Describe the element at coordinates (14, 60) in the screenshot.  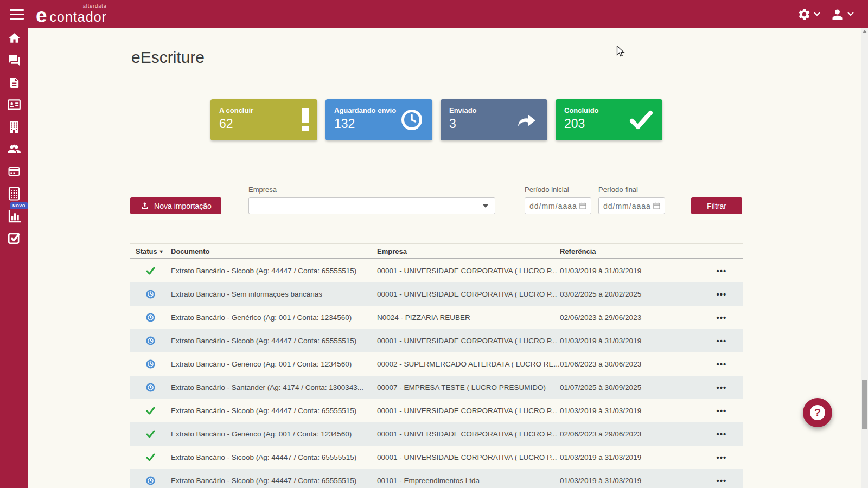
I see `sidebar-item-chat` at that location.